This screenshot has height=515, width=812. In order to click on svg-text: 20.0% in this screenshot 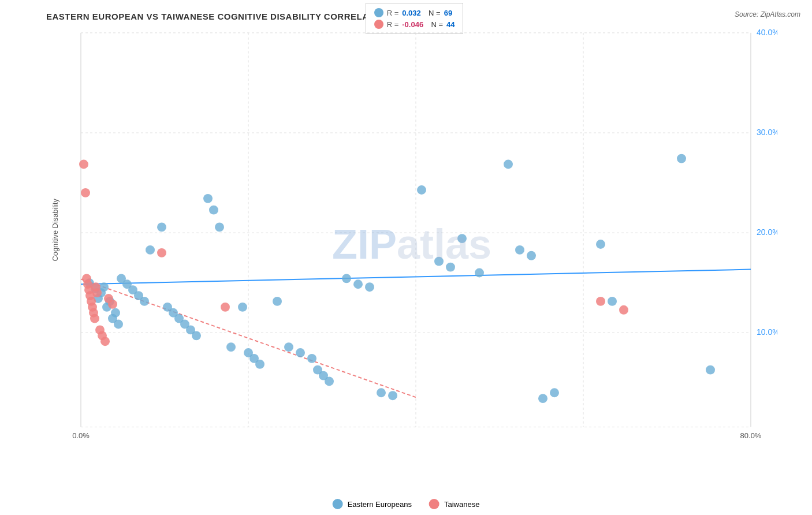, I will do `click(767, 232)`.